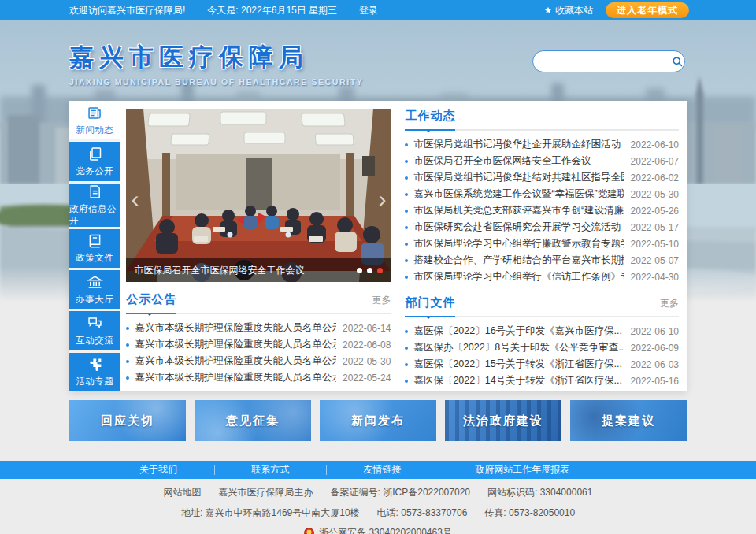  Describe the element at coordinates (135, 199) in the screenshot. I see `carousel-prev-icon: ‹` at that location.